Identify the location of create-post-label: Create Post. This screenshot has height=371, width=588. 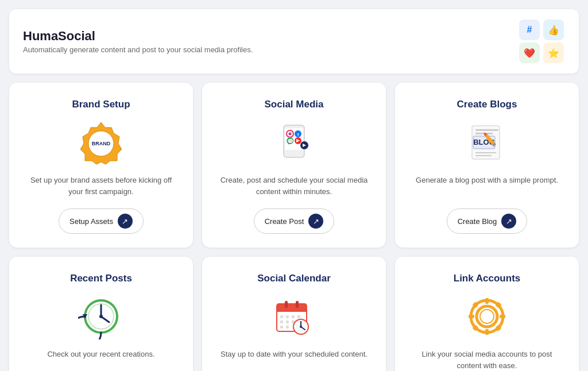
(285, 222).